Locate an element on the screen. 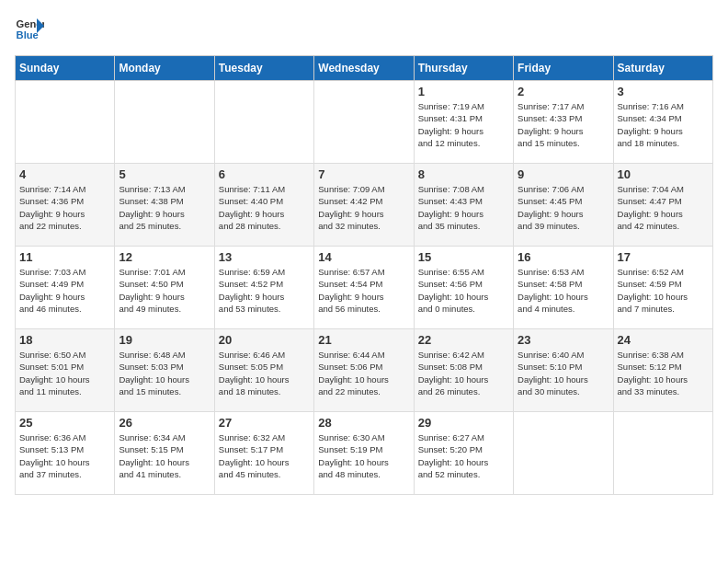  day-number: 14 is located at coordinates (364, 258).